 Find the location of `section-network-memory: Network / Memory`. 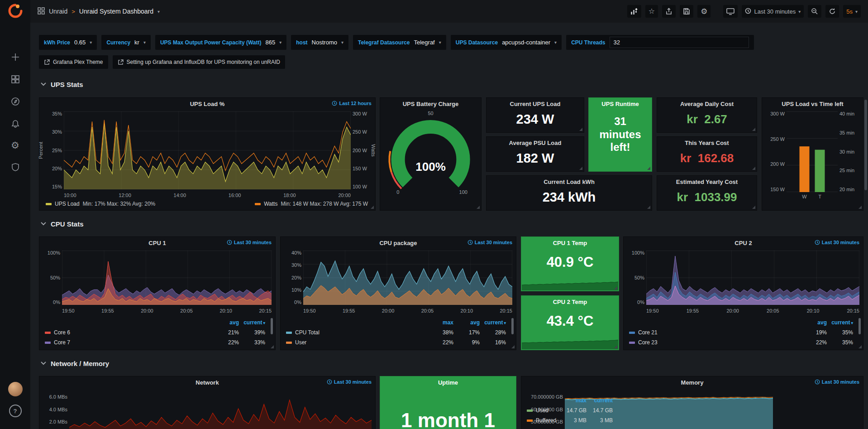

section-network-memory: Network / Memory is located at coordinates (75, 363).